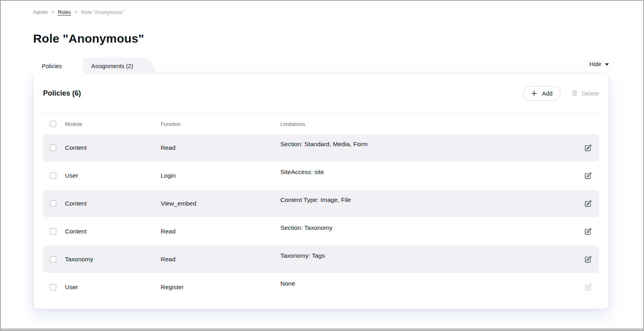 This screenshot has height=331, width=644. Describe the element at coordinates (221, 176) in the screenshot. I see `cell-function: Login` at that location.